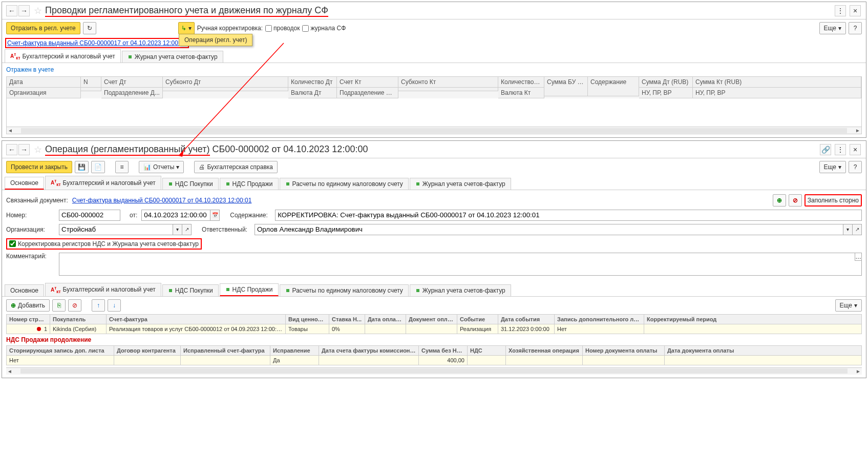 This screenshot has width=868, height=474. I want to click on calendar-icon: 📅, so click(215, 215).